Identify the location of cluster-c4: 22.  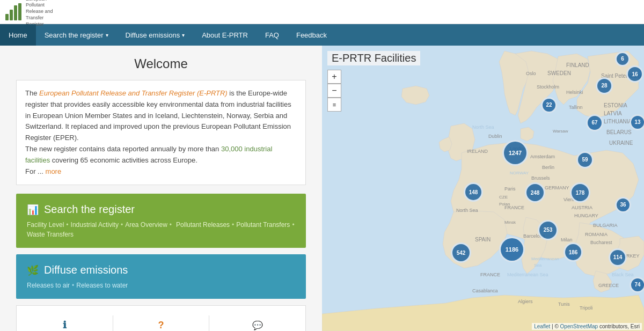
(549, 105).